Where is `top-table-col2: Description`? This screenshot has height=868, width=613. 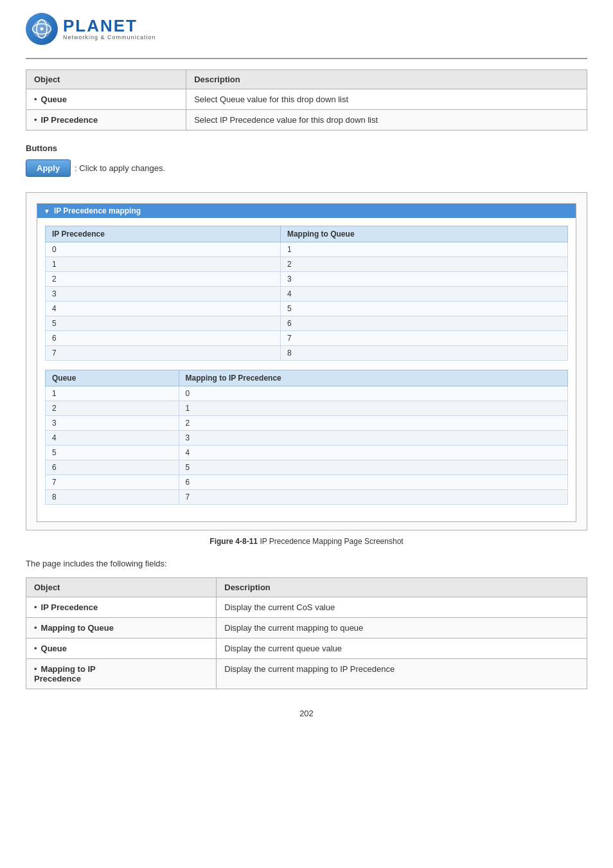 top-table-col2: Description is located at coordinates (387, 80).